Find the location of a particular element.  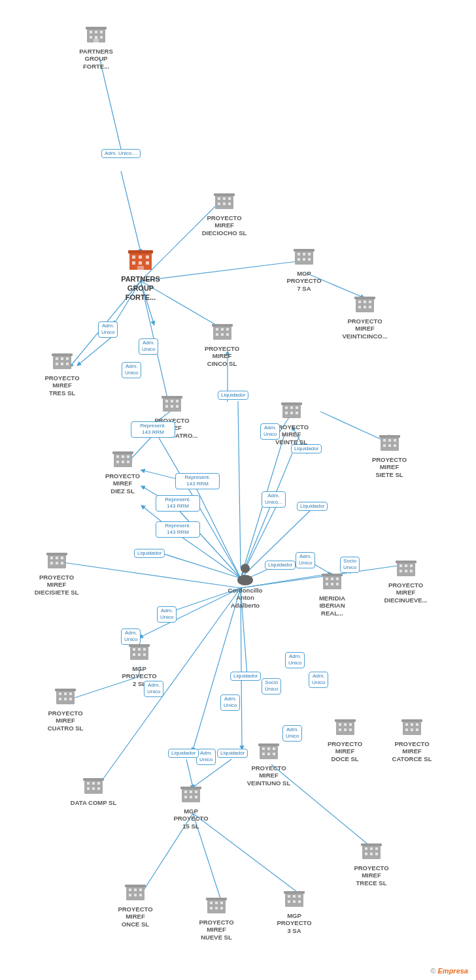

label-proyecto-miref-17: PROYECTO MIREF DIECISIETE SL is located at coordinates (57, 585).